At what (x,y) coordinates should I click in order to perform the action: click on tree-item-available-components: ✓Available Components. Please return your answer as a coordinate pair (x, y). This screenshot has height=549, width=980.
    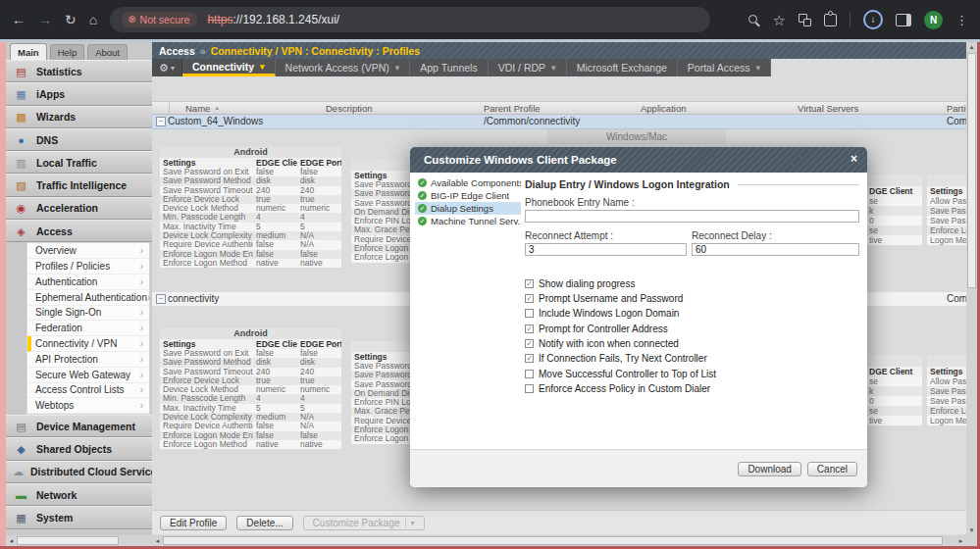
    Looking at the image, I should click on (468, 182).